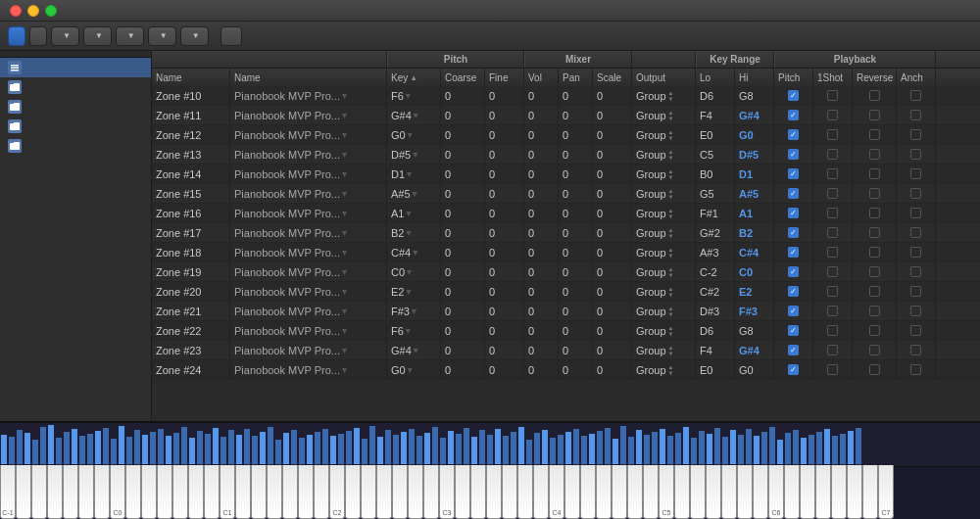 The image size is (980, 519). I want to click on table-row: Zone #23 Pianobook MVP Pro... ▼ G#4 ▼ 0 …, so click(566, 351).